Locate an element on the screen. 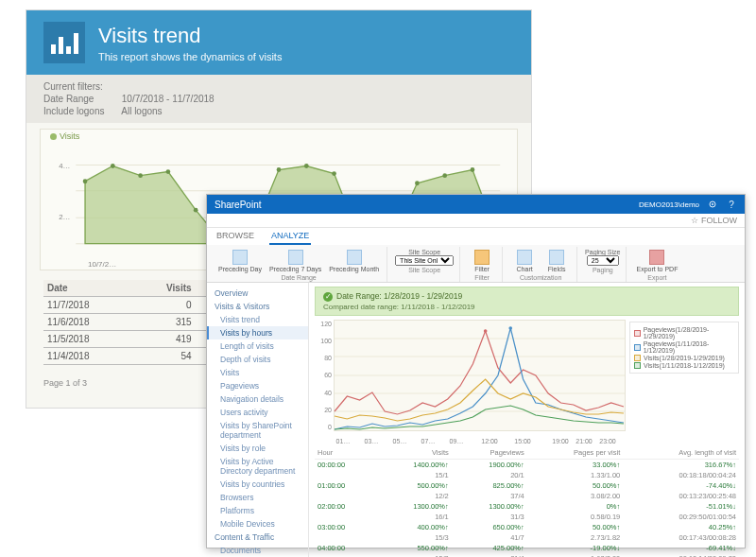  x-tick: 23:00 is located at coordinates (608, 441).